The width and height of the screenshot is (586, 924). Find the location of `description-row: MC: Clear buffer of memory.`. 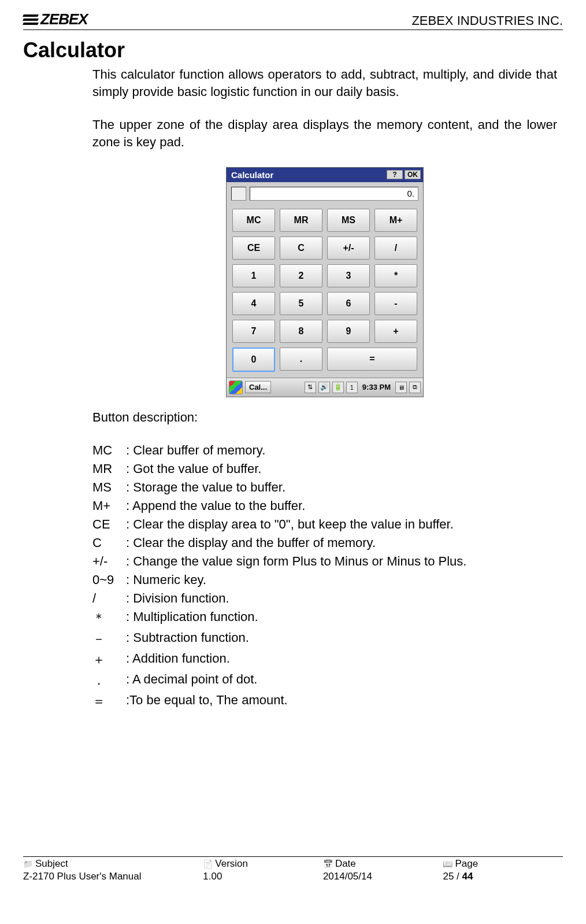

description-row: MC: Clear buffer of memory. is located at coordinates (280, 450).